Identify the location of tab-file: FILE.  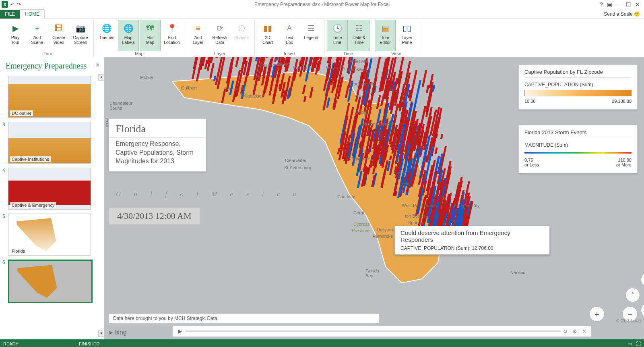
(10, 14).